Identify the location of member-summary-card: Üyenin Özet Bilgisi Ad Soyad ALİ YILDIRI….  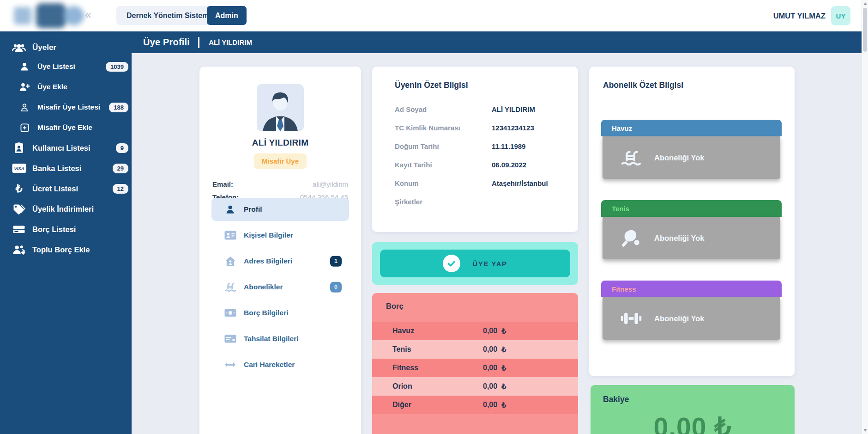
(475, 149).